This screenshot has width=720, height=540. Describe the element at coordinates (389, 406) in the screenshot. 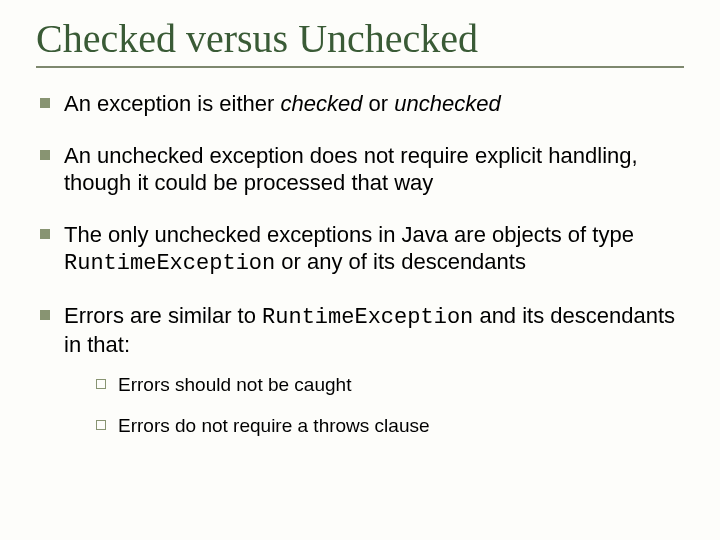

I see `sub-bullet-list: Errors should not be caught Errors do no…` at that location.